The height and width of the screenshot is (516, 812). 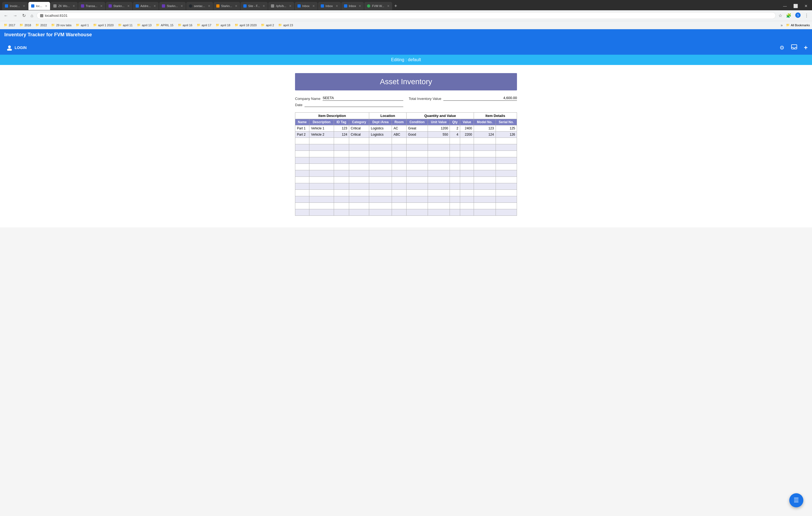 I want to click on menu-button: ⋮, so click(x=807, y=16).